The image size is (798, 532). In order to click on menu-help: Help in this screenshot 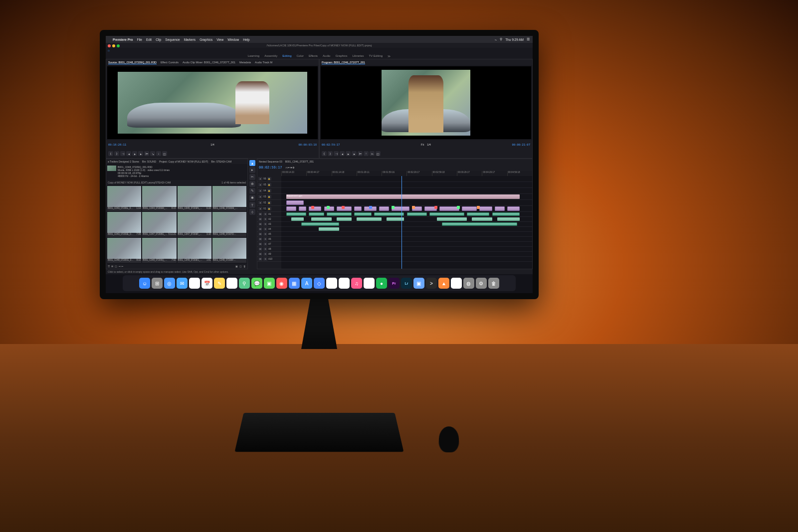, I will do `click(246, 40)`.